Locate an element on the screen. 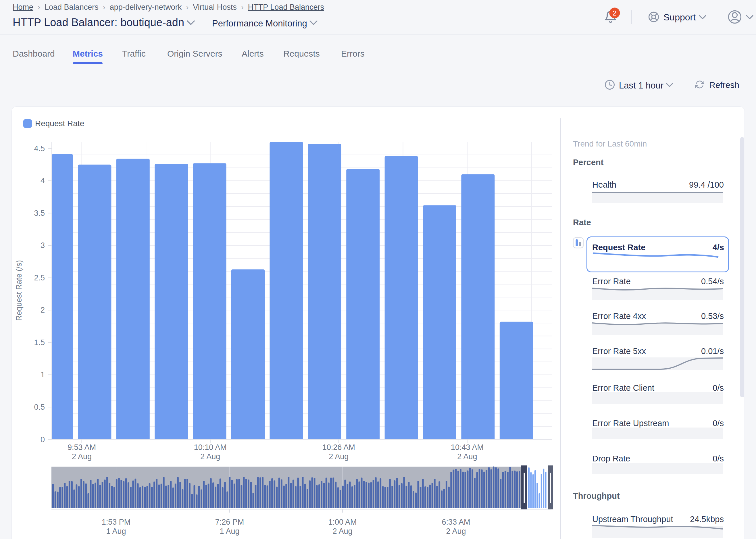  svg-text: 3 is located at coordinates (42, 245).